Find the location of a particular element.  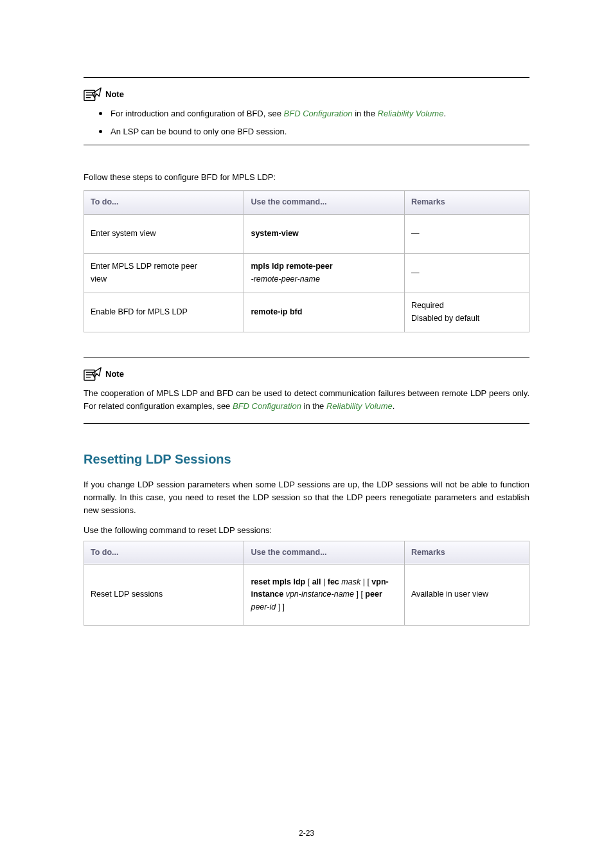

cmd-p12: ] [ is located at coordinates (360, 594).